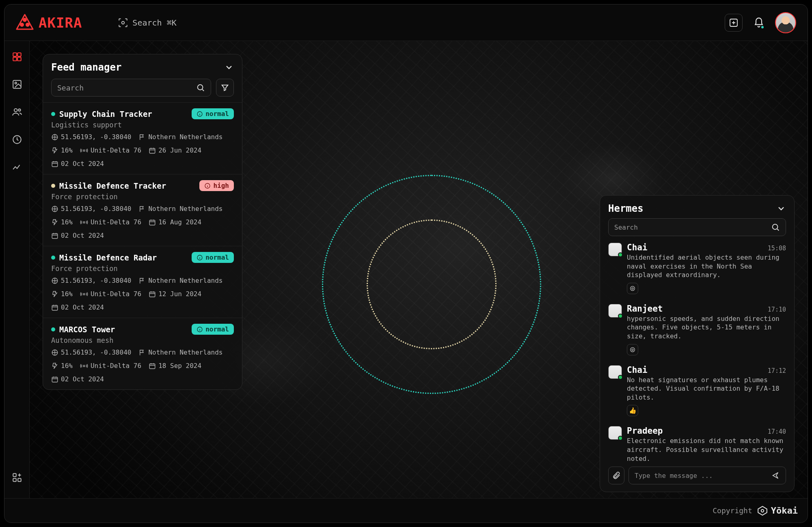 The image size is (812, 527). Describe the element at coordinates (17, 57) in the screenshot. I see `rail-dashboard` at that location.